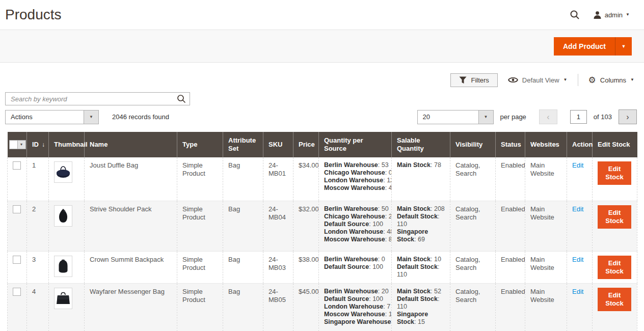 Image resolution: width=644 pixels, height=331 pixels. Describe the element at coordinates (278, 145) in the screenshot. I see `column-header-sku: SKU` at that location.